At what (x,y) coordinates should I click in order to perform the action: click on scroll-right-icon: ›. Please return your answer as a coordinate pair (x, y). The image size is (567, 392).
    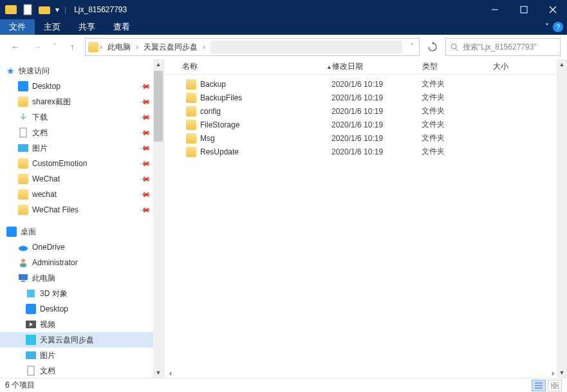
    Looking at the image, I should click on (553, 373).